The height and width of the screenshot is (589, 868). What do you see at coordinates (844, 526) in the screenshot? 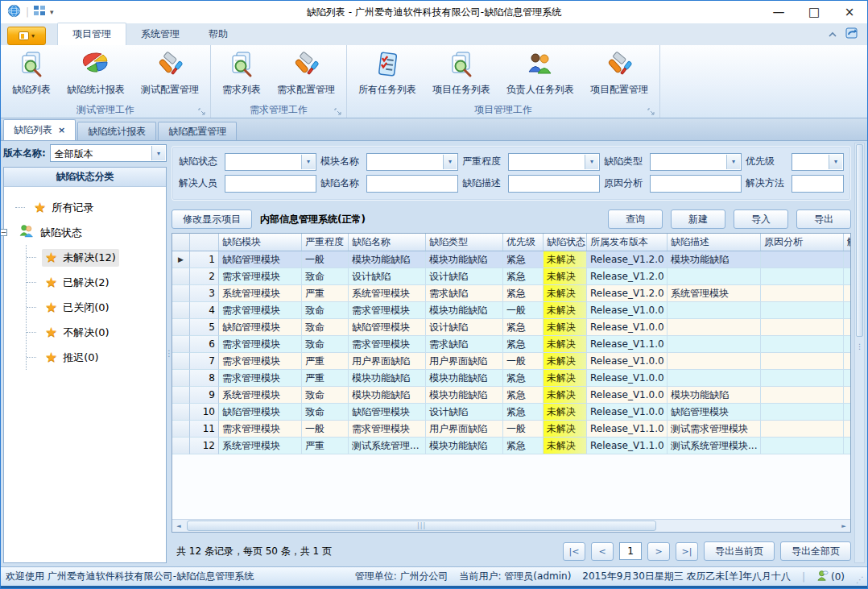
I see `scroll-right-icon: ►` at bounding box center [844, 526].